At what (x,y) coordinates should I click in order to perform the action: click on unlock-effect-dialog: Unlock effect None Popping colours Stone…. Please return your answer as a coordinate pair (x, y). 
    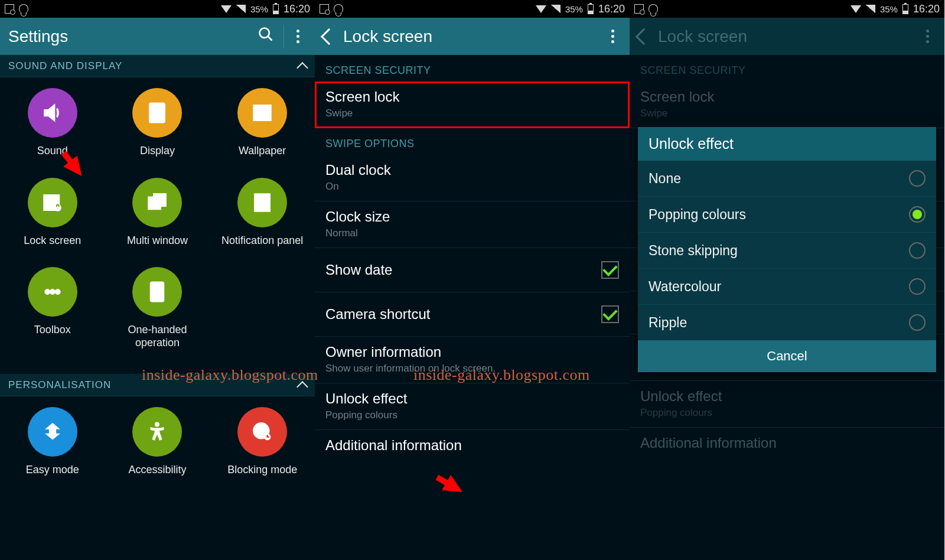
    Looking at the image, I should click on (787, 249).